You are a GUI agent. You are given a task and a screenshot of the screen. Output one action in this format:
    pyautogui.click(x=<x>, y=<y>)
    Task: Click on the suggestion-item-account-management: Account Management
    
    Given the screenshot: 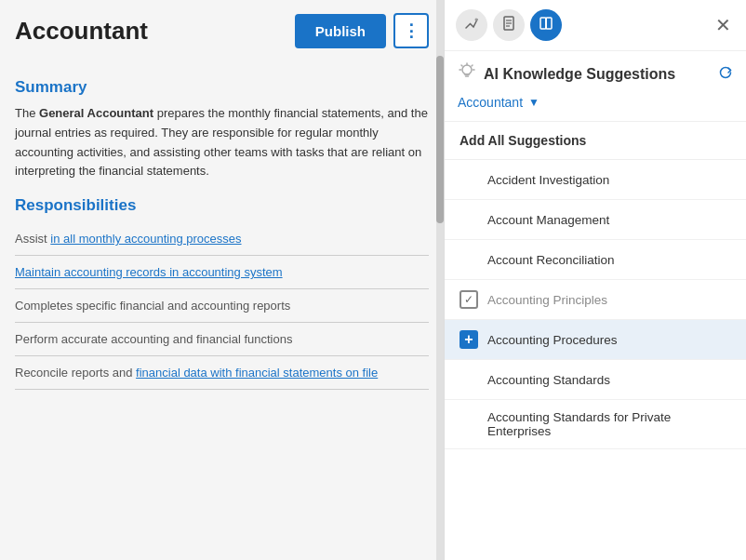 What is the action you would take?
    pyautogui.click(x=595, y=220)
    